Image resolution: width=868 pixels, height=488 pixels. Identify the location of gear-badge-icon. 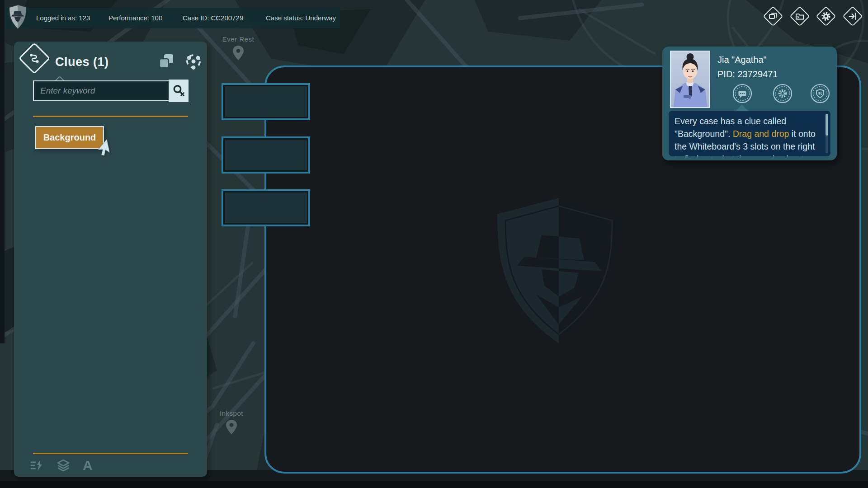
(783, 94).